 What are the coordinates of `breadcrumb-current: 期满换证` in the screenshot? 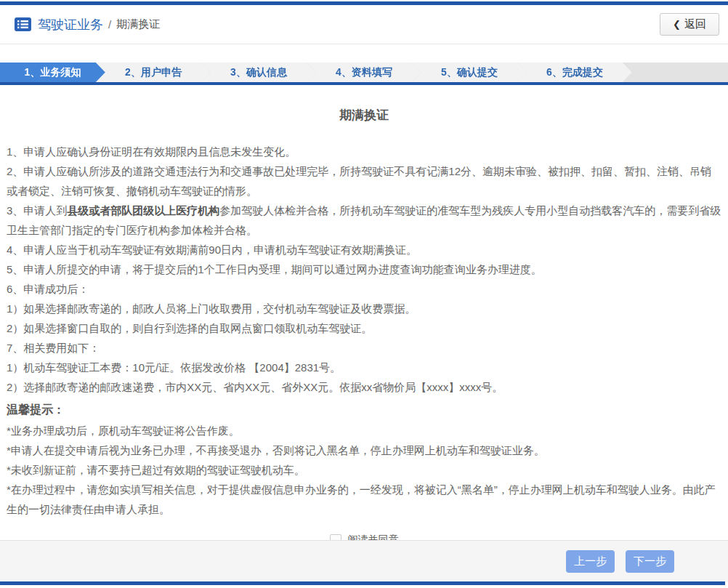 It's located at (138, 25).